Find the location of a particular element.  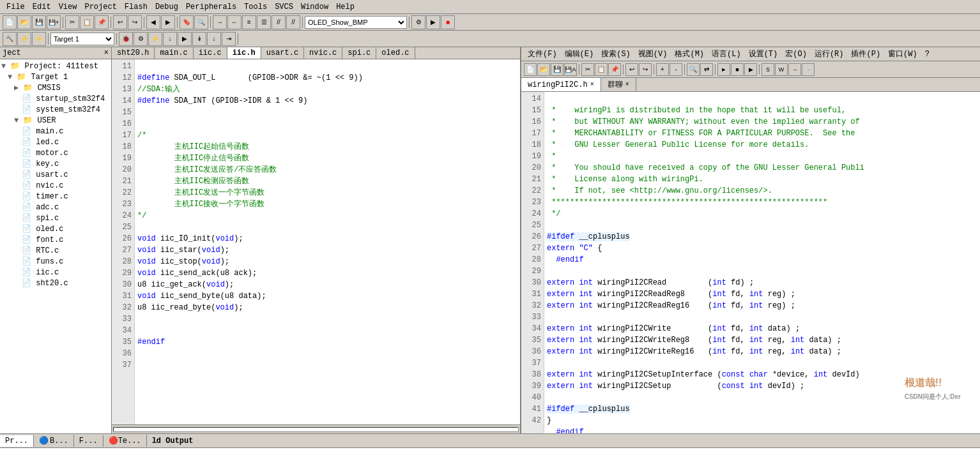

rmenu-plugin: 插件(P) is located at coordinates (866, 54).